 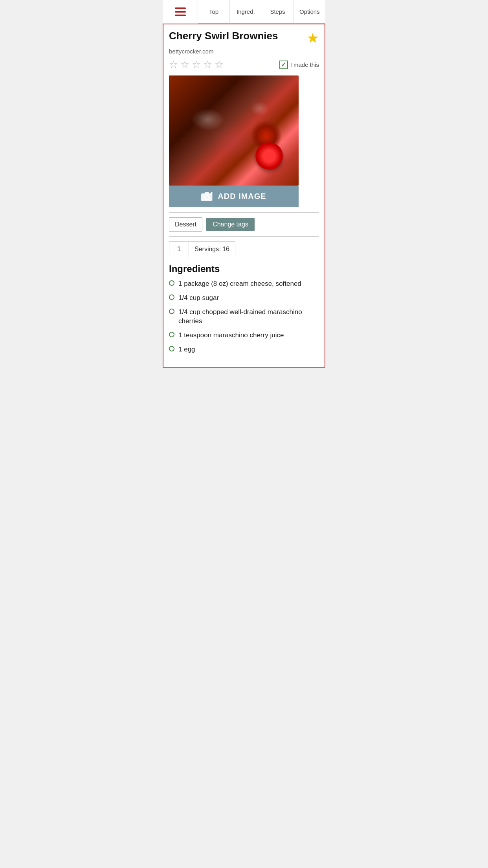 What do you see at coordinates (219, 64) in the screenshot?
I see `star-5: ☆` at bounding box center [219, 64].